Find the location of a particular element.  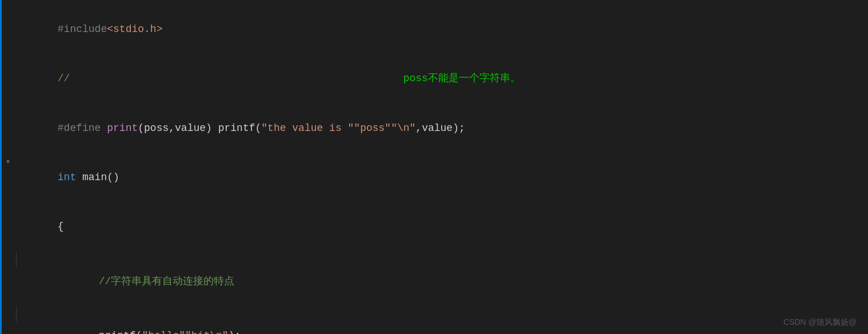

line-content-7: printf("hello""bit\n"); is located at coordinates (446, 323).